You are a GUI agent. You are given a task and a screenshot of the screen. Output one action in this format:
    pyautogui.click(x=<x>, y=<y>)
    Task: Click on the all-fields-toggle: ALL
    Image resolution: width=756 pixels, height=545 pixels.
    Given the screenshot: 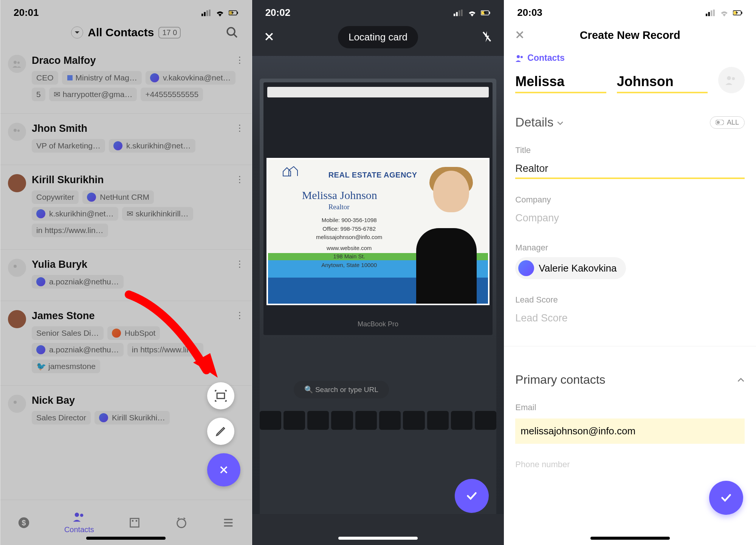 What is the action you would take?
    pyautogui.click(x=727, y=122)
    